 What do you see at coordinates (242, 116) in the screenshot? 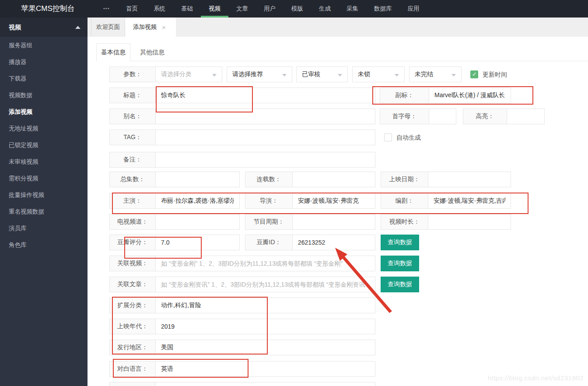
I see `alias-group: 别名：` at bounding box center [242, 116].